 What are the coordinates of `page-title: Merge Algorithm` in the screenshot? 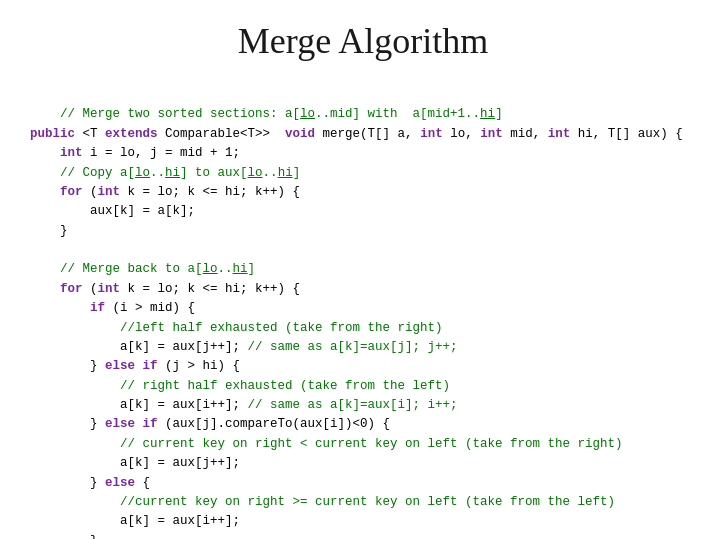 It's located at (363, 41).